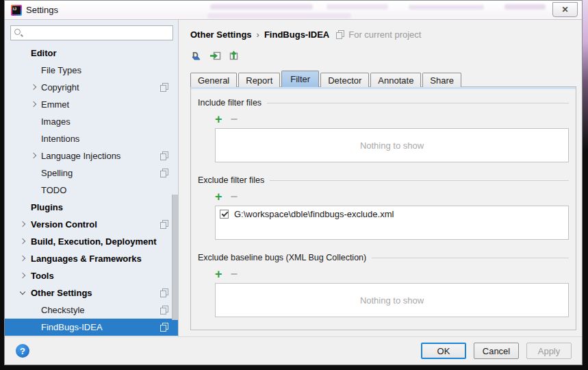 The width and height of the screenshot is (588, 370). I want to click on intellij-logo-icon: IJ, so click(16, 10).